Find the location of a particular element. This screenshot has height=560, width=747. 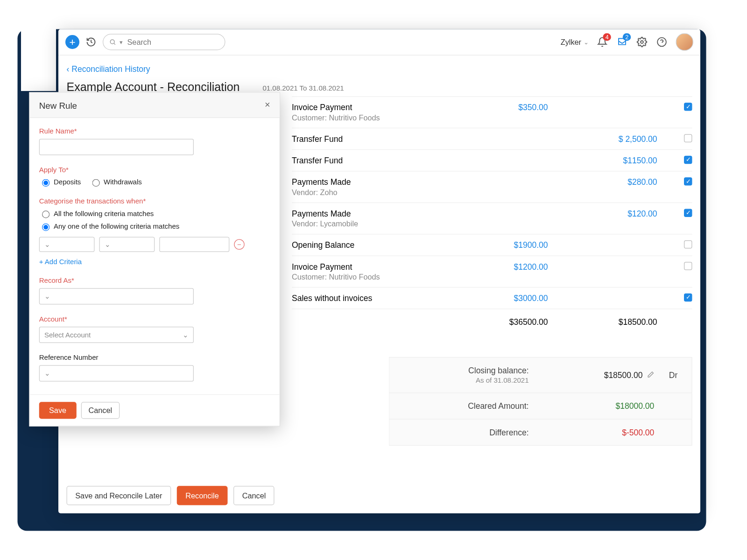

org-switcher: Zylker ⌄ is located at coordinates (574, 42).